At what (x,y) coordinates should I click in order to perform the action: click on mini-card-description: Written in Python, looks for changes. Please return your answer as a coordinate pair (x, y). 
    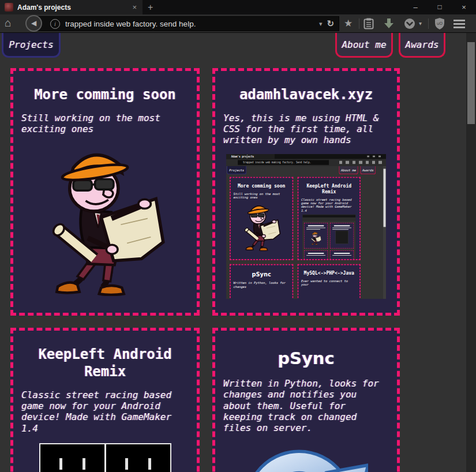
    Looking at the image, I should click on (261, 285).